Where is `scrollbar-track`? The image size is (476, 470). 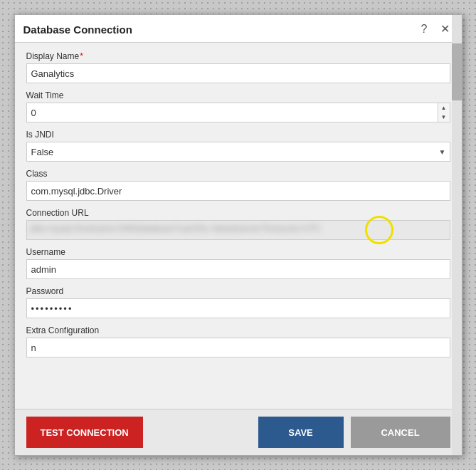 scrollbar-track is located at coordinates (457, 235).